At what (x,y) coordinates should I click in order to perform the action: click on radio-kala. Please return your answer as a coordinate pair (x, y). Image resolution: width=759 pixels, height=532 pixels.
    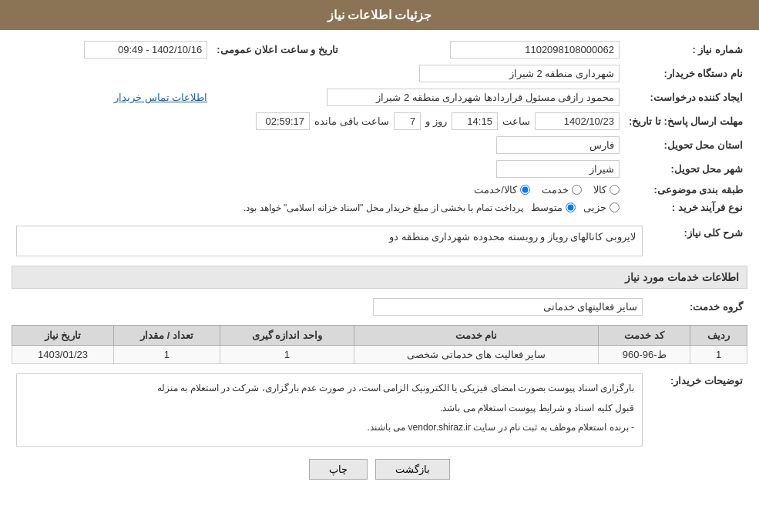
    Looking at the image, I should click on (615, 189).